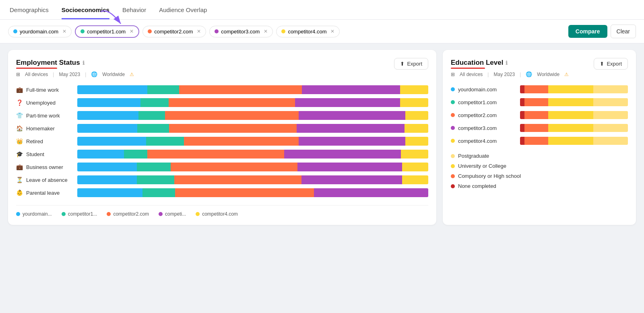 The height and width of the screenshot is (313, 644). What do you see at coordinates (106, 31) in the screenshot?
I see `domain-label-competitor1: competitor1.com` at bounding box center [106, 31].